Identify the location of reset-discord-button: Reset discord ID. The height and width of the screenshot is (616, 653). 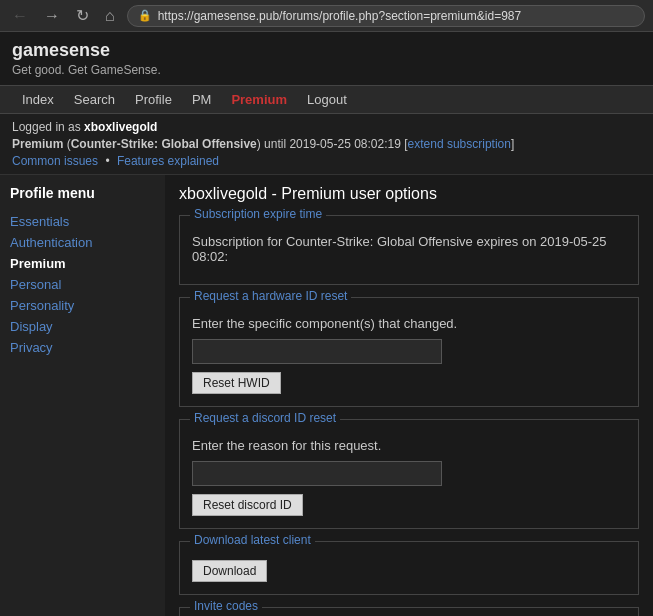
(248, 505).